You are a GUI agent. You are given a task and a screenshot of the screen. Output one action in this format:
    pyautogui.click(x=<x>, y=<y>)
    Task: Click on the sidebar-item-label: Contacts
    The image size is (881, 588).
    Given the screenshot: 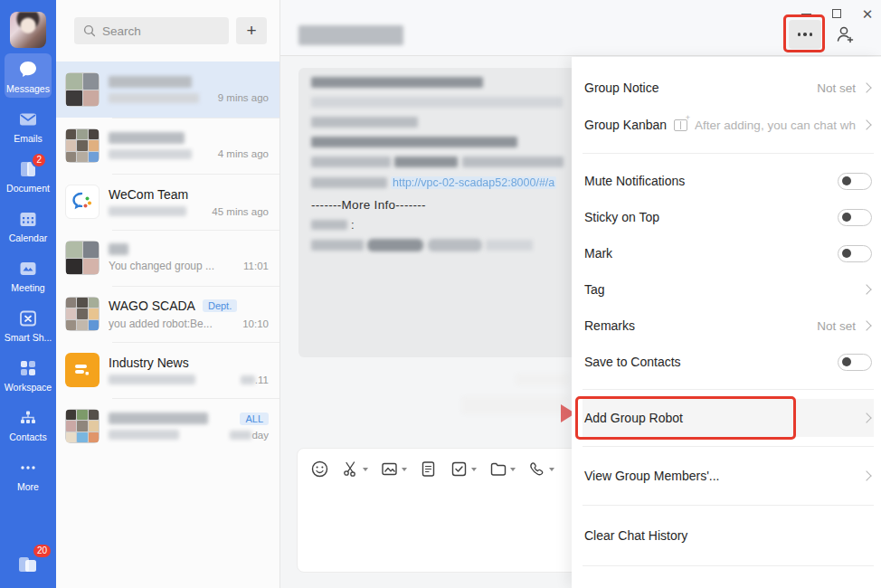 What is the action you would take?
    pyautogui.click(x=27, y=438)
    